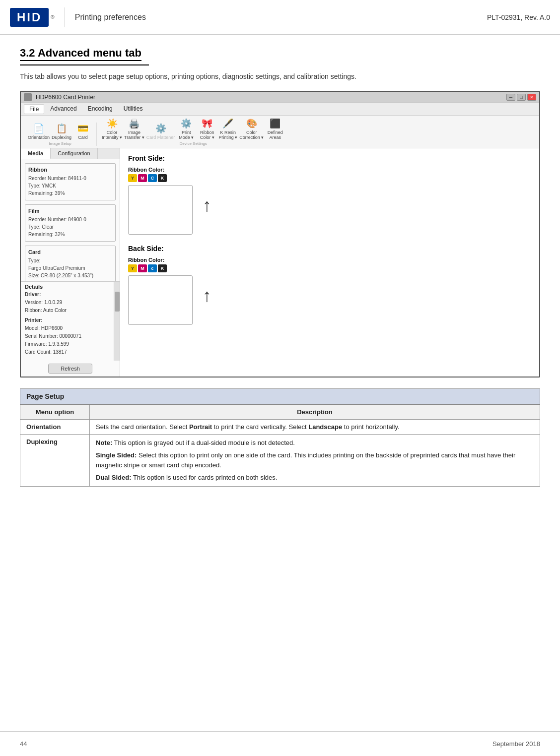 The width and height of the screenshot is (560, 756). What do you see at coordinates (70, 179) in the screenshot?
I see `ribbon-reorder: Reorder Number: 84911-0` at bounding box center [70, 179].